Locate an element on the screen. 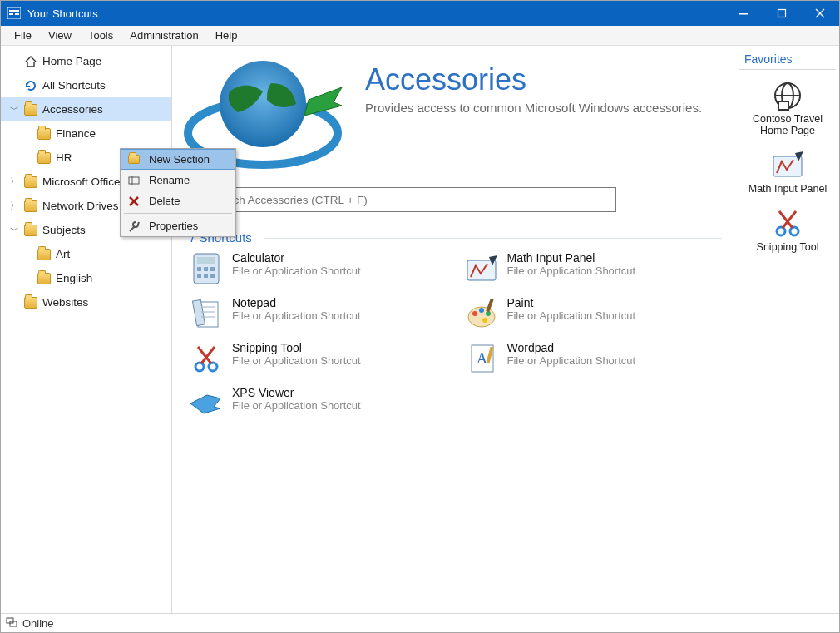 The width and height of the screenshot is (840, 633). shortcut-wordpad: A WordpadFile or Application Shortcut is located at coordinates (594, 359).